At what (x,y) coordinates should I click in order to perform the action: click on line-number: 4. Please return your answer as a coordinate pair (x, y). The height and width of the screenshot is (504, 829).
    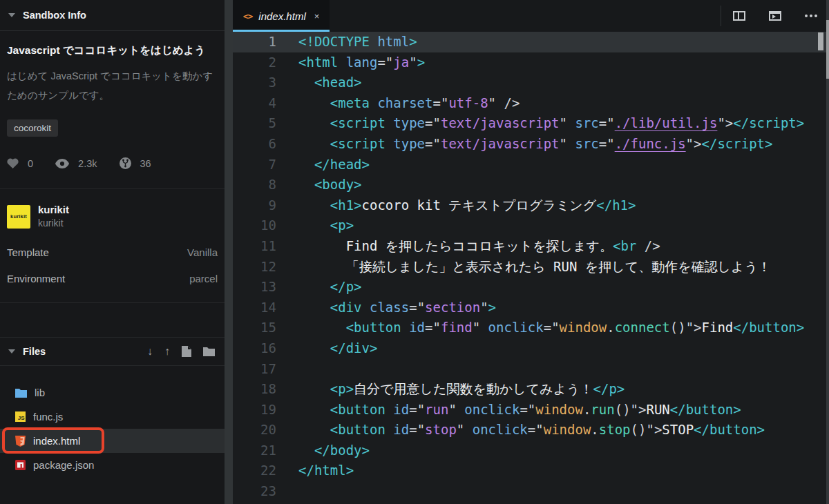
    Looking at the image, I should click on (254, 104).